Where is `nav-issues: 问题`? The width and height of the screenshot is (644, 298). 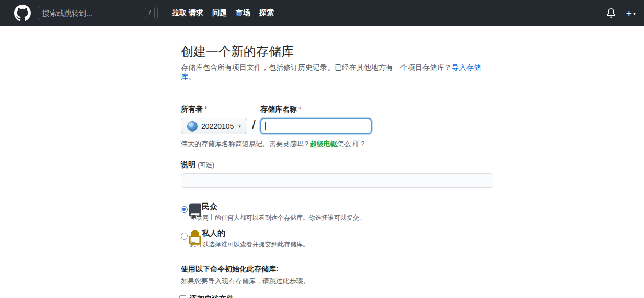 nav-issues: 问题 is located at coordinates (220, 13).